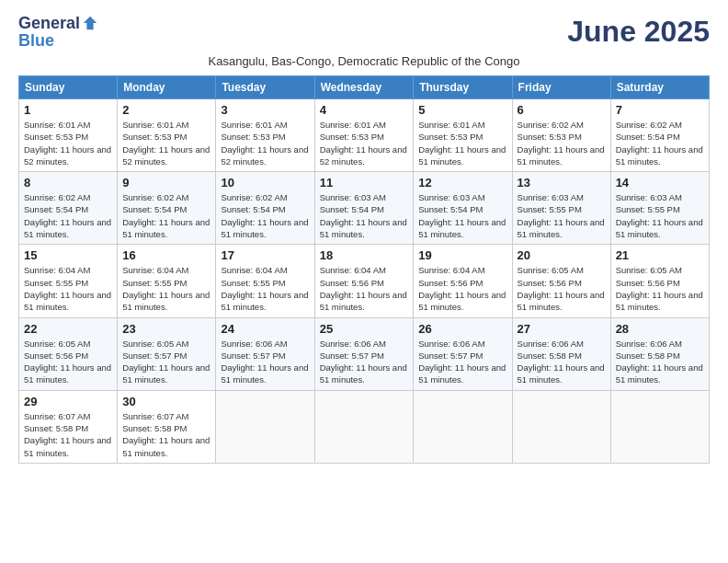 Image resolution: width=728 pixels, height=563 pixels. Describe the element at coordinates (562, 329) in the screenshot. I see `day-number: 27` at that location.